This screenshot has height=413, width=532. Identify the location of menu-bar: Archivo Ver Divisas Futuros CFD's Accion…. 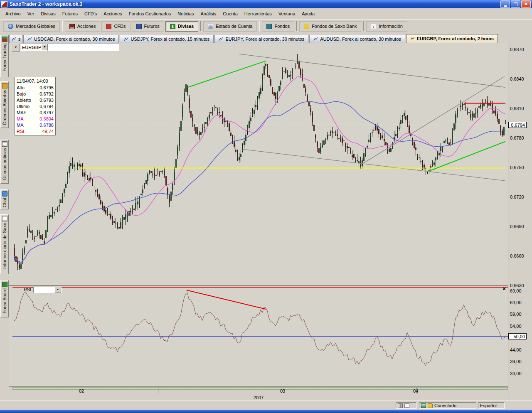
(266, 14).